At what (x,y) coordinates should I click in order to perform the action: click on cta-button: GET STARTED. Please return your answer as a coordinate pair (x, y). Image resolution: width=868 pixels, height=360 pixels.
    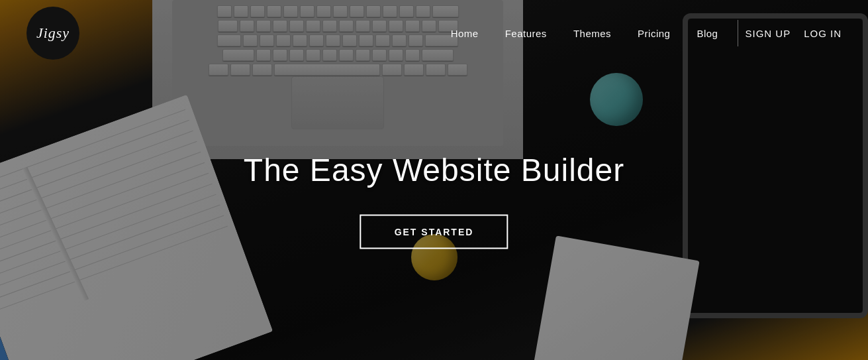
    Looking at the image, I should click on (434, 231).